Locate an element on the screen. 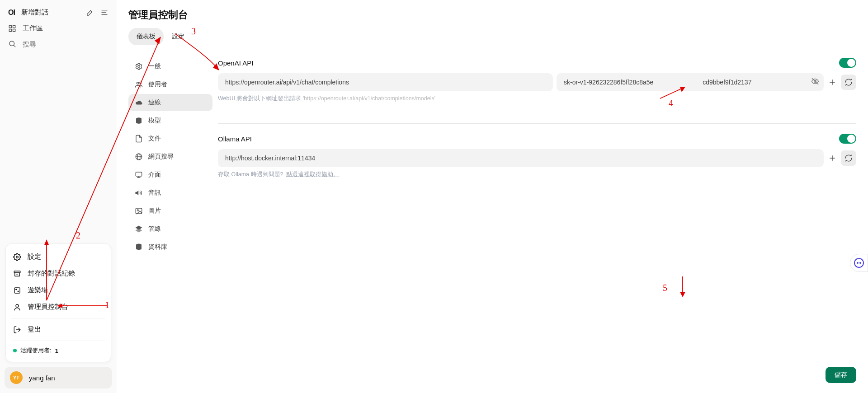 The width and height of the screenshot is (868, 393). sidebar-item-workspace: 工作區 is located at coordinates (58, 28).